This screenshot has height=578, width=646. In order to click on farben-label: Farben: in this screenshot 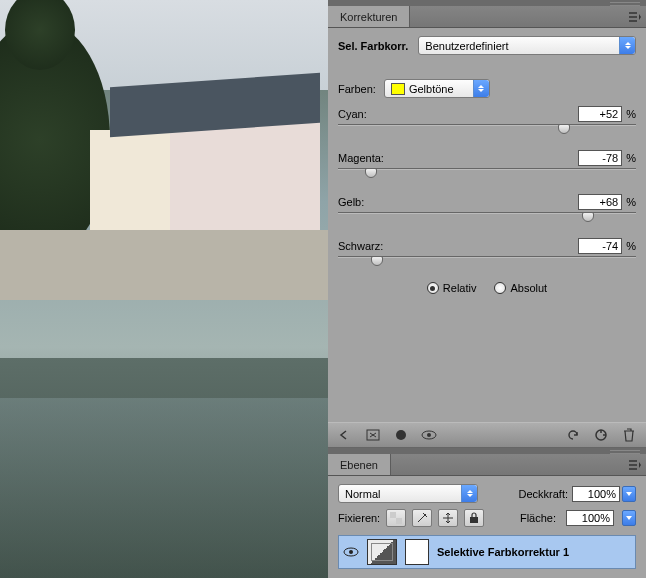, I will do `click(357, 89)`.